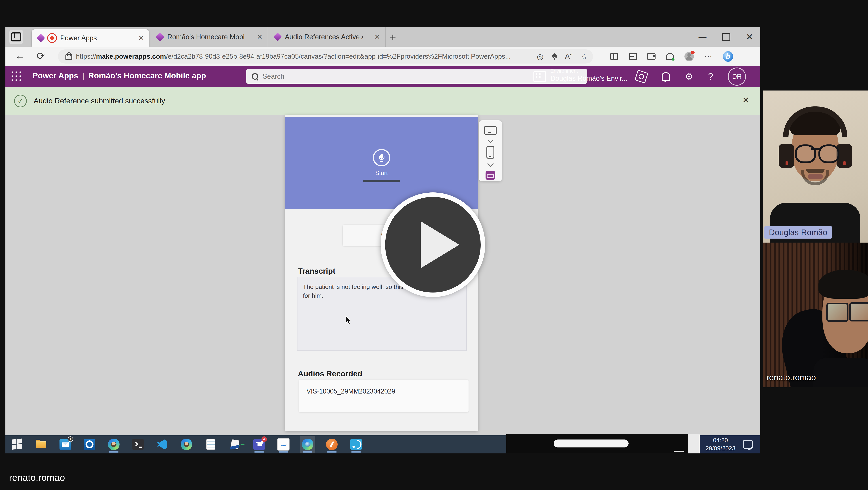 This screenshot has height=490, width=868. Describe the element at coordinates (65, 444) in the screenshot. I see `taskbar-icon-mail: 1` at that location.